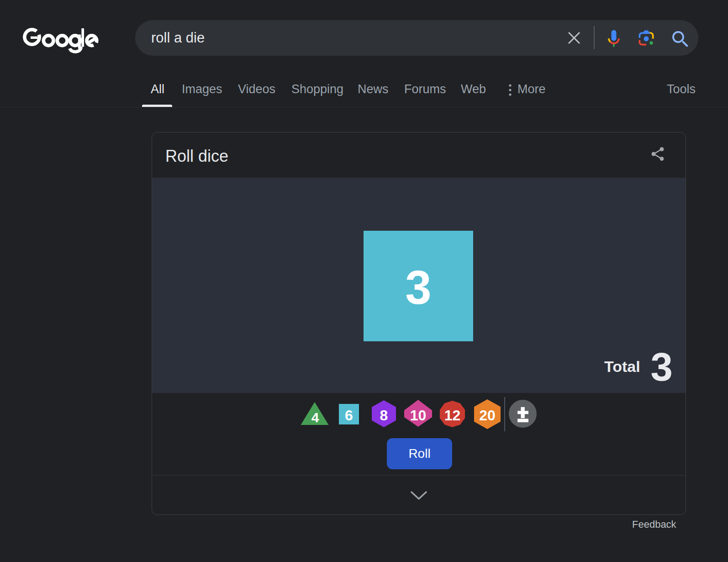  Describe the element at coordinates (315, 418) in the screenshot. I see `svg-text: 4` at that location.